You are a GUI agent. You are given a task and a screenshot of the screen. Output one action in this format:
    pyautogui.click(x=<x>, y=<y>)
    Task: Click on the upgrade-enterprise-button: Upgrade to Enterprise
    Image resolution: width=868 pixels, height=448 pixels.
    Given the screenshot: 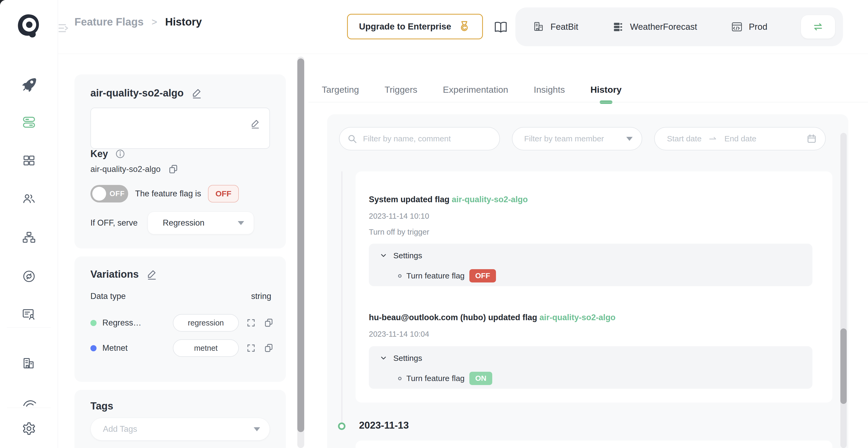 What is the action you would take?
    pyautogui.click(x=415, y=27)
    